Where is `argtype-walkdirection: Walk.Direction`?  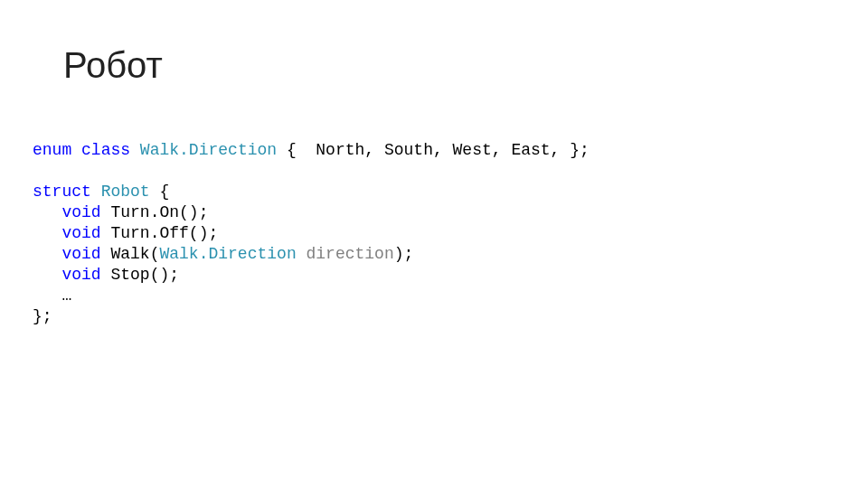 argtype-walkdirection: Walk.Direction is located at coordinates (228, 254).